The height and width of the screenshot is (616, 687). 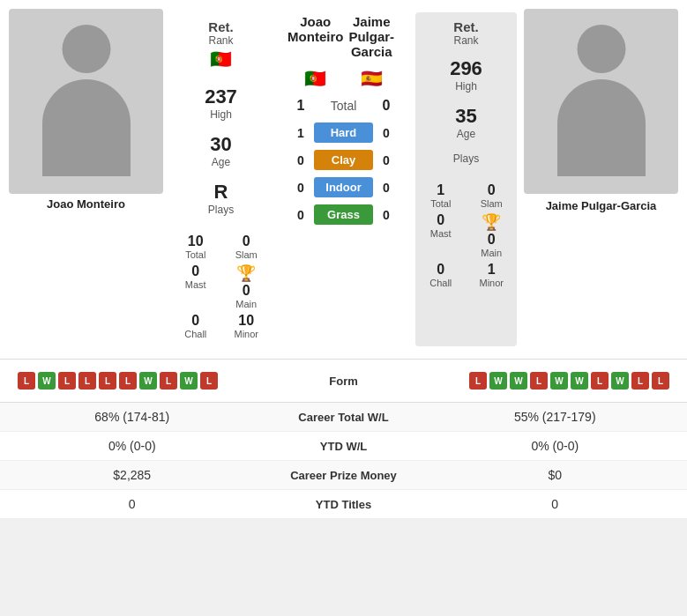 I want to click on hard-badge: Hard, so click(x=344, y=132).